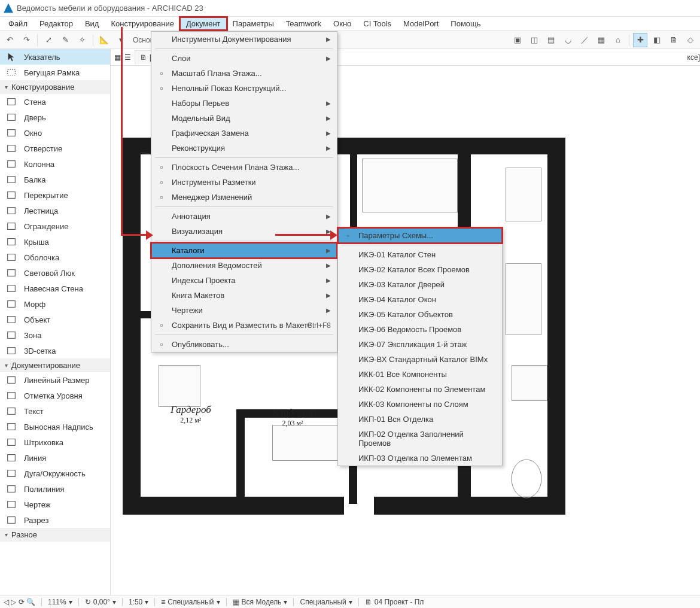  What do you see at coordinates (55, 133) in the screenshot?
I see `tool-Окно: Окно` at bounding box center [55, 133].